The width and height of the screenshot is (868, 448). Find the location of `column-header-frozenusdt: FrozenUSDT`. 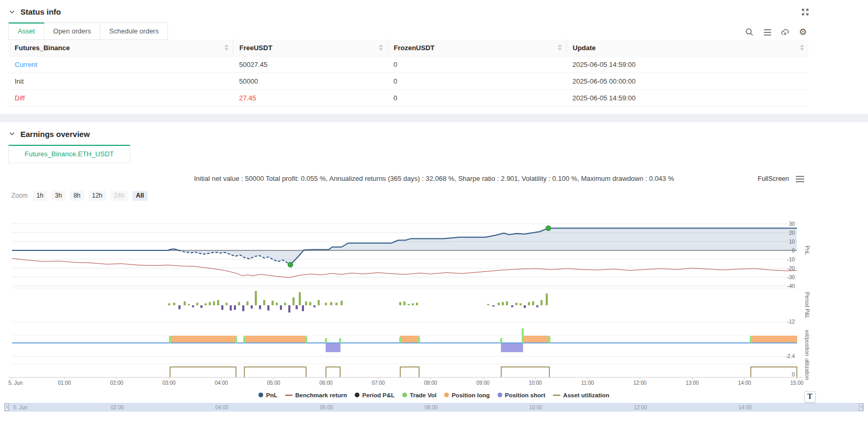

column-header-frozenusdt: FrozenUSDT is located at coordinates (477, 48).